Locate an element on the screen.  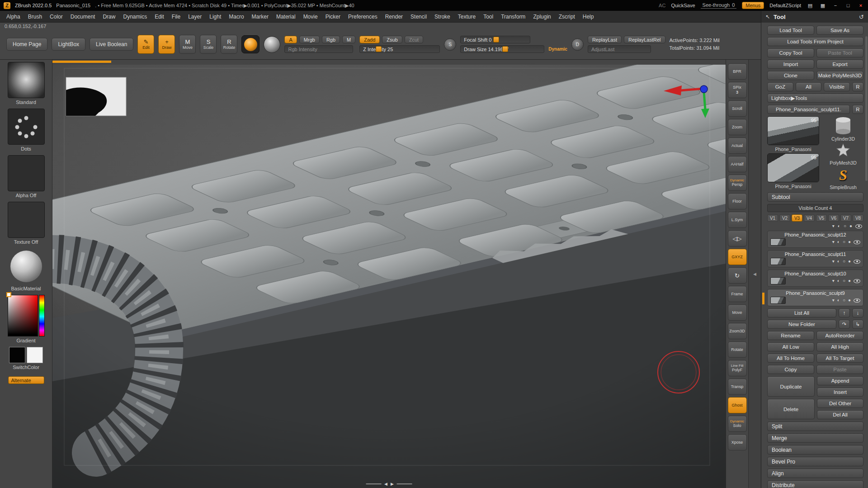
current-material-button is located at coordinates (272, 44).